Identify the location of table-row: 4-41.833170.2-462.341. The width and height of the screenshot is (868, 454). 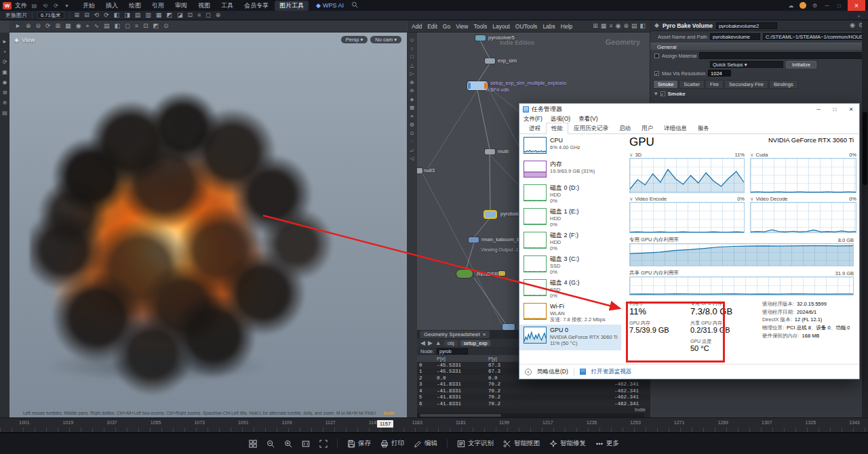
(533, 391).